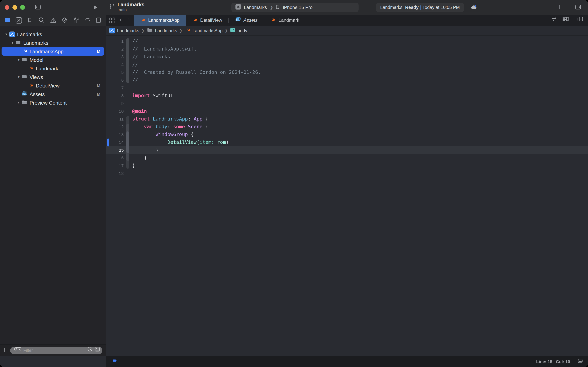  I want to click on code-line-15: 15 }, so click(347, 150).